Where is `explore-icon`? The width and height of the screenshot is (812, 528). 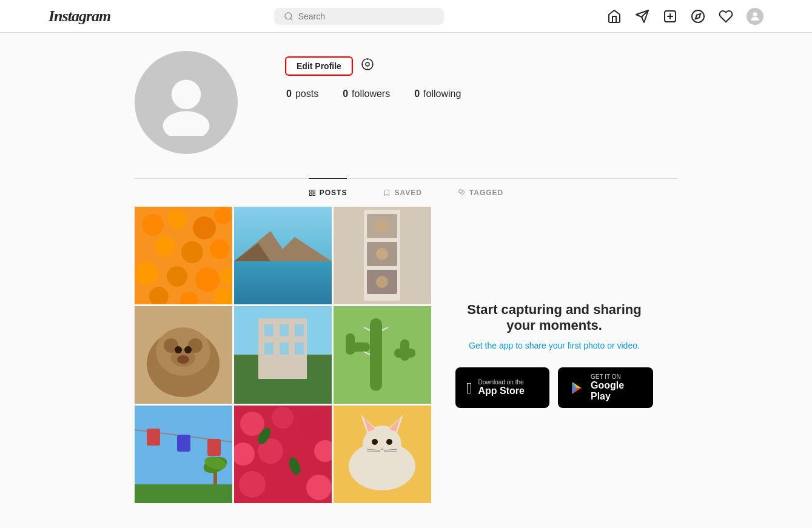 explore-icon is located at coordinates (698, 16).